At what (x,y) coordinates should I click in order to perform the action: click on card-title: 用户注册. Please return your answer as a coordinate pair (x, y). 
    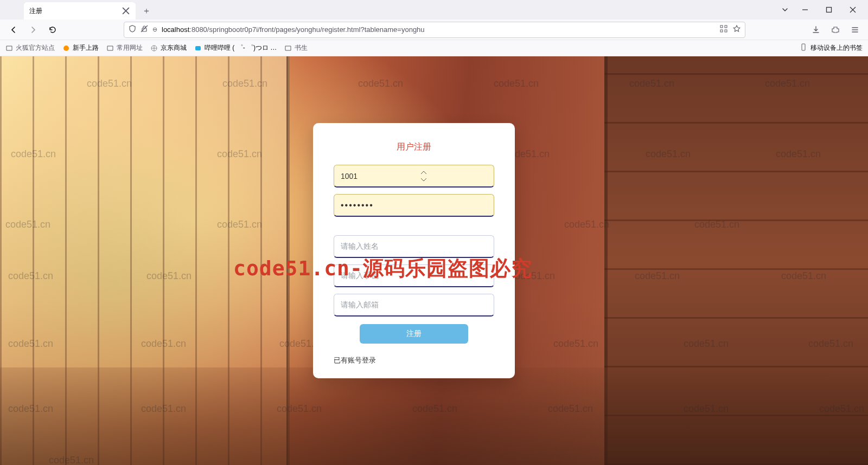
    Looking at the image, I should click on (414, 147).